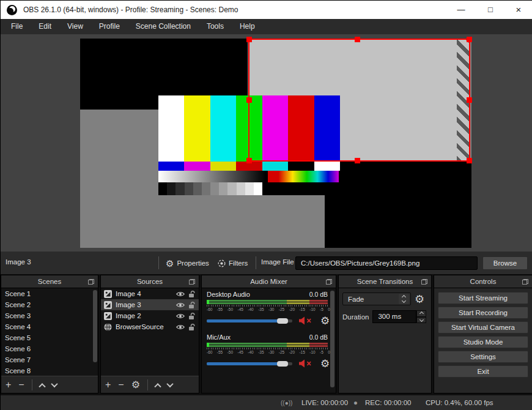 The image size is (532, 410). Describe the element at coordinates (150, 294) in the screenshot. I see `source-row: Image 4` at that location.